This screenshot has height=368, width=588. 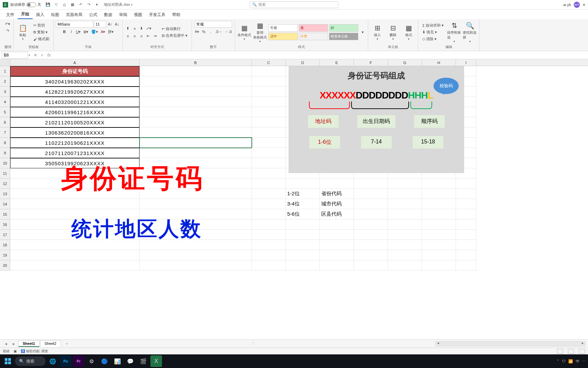 What do you see at coordinates (466, 184) in the screenshot?
I see `cell-I12` at bounding box center [466, 184].